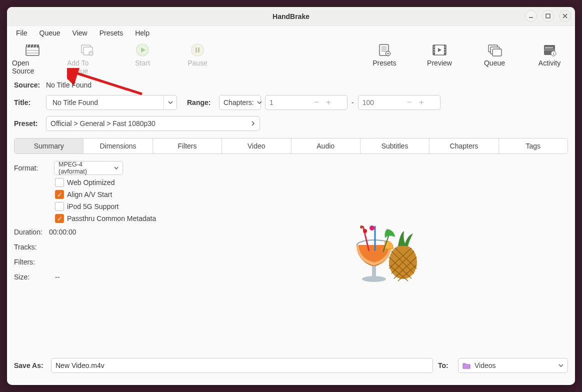 The width and height of the screenshot is (582, 392). What do you see at coordinates (242, 366) in the screenshot?
I see `save-as-input` at bounding box center [242, 366].